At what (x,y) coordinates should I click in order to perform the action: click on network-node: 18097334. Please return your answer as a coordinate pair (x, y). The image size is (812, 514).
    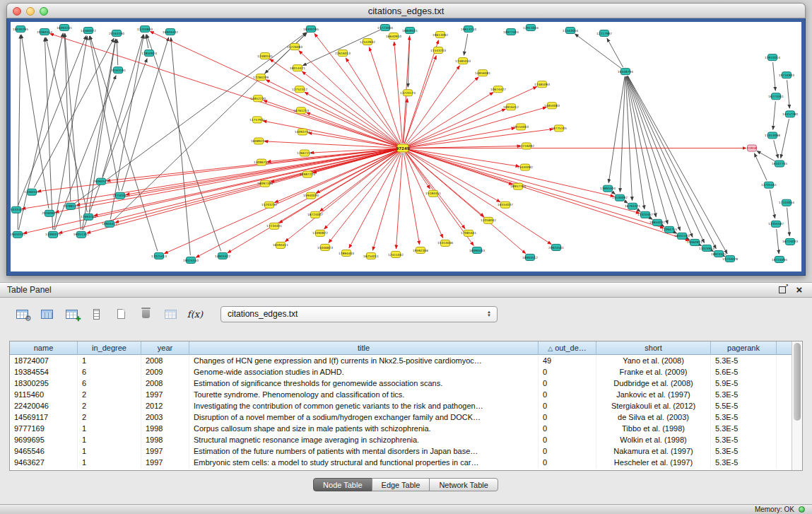
    Looking at the image, I should click on (265, 184).